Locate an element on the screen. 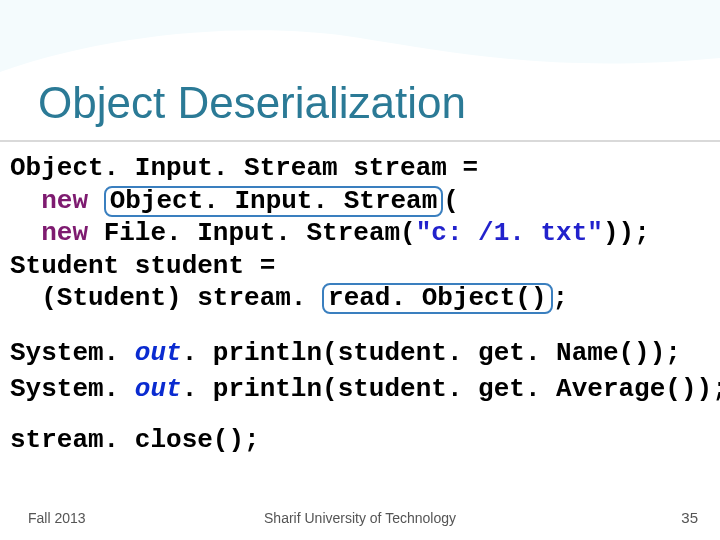 This screenshot has width=720, height=540. code-line-8: stream. close(); is located at coordinates (365, 440).